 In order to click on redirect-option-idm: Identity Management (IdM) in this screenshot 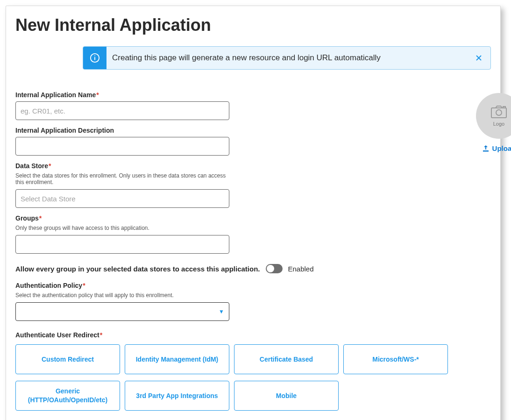, I will do `click(177, 359)`.